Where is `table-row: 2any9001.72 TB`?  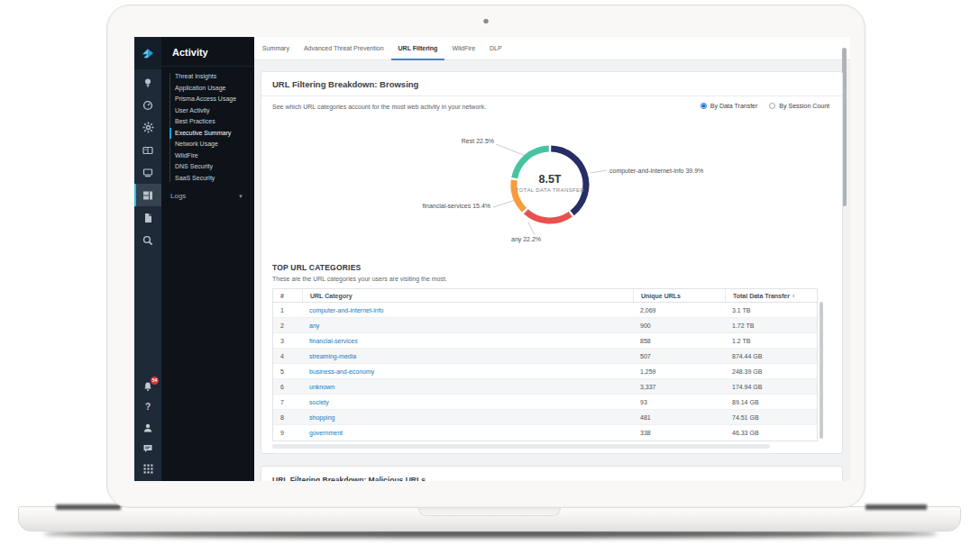 table-row: 2any9001.72 TB is located at coordinates (545, 326).